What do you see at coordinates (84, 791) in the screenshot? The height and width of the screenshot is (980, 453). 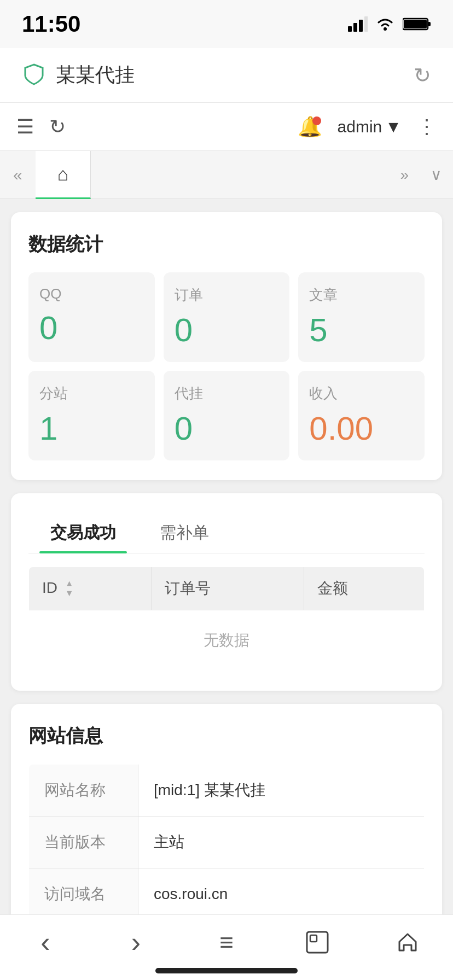 I see `info-label-name: 网站名称` at bounding box center [84, 791].